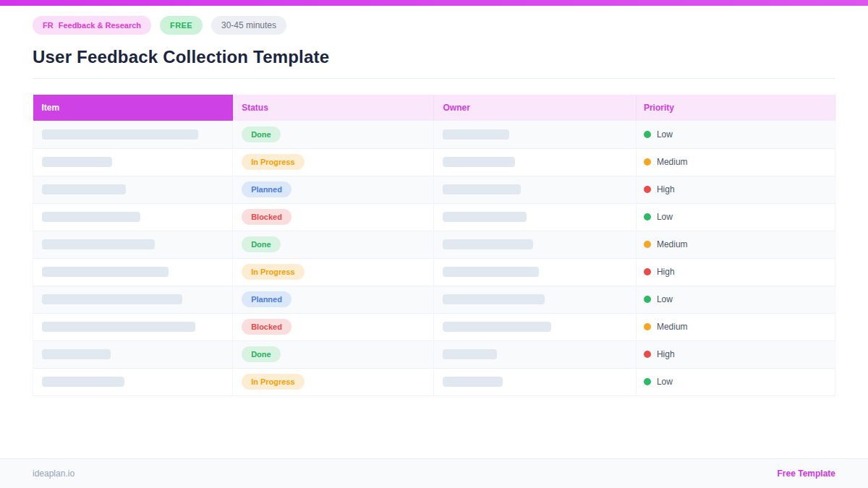 The width and height of the screenshot is (868, 488). What do you see at coordinates (434, 327) in the screenshot?
I see `table-row: BlockedMedium` at bounding box center [434, 327].